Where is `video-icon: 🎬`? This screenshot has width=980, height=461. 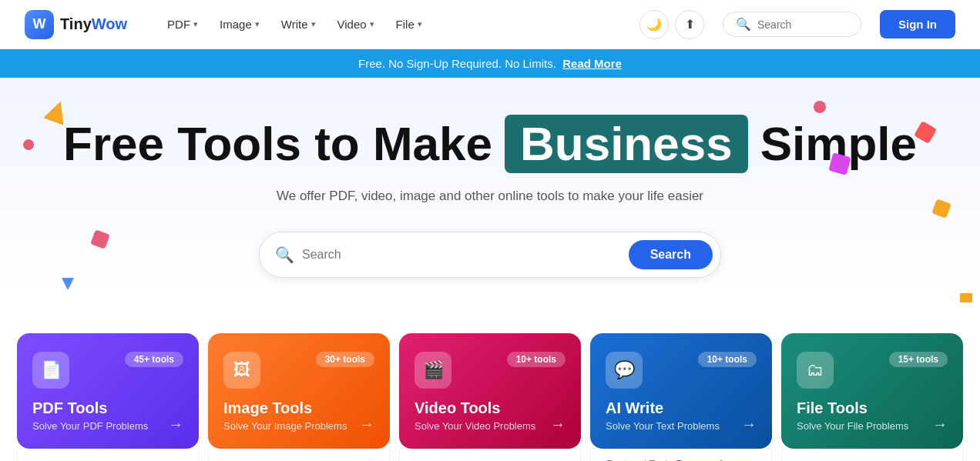
video-icon: 🎬 is located at coordinates (433, 370).